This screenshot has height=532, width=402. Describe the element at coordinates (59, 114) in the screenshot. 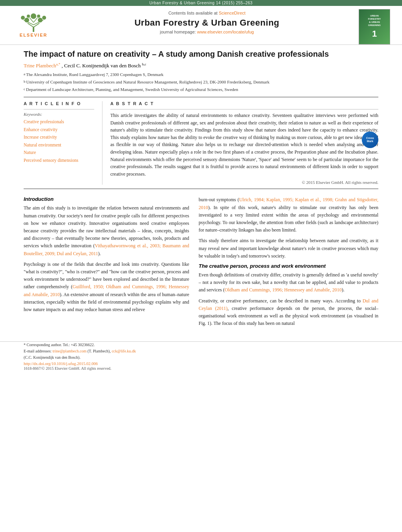

I see `keywords-label: Keywords:` at that location.